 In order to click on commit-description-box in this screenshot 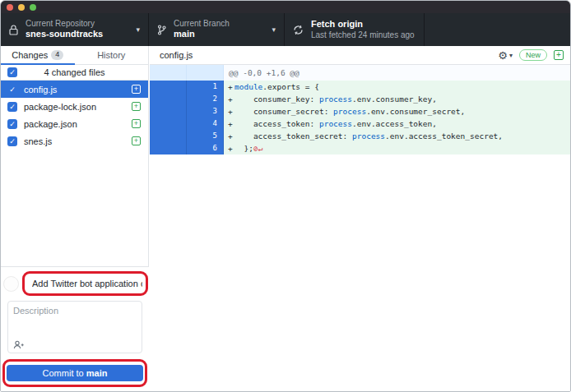, I will do `click(75, 327)`.